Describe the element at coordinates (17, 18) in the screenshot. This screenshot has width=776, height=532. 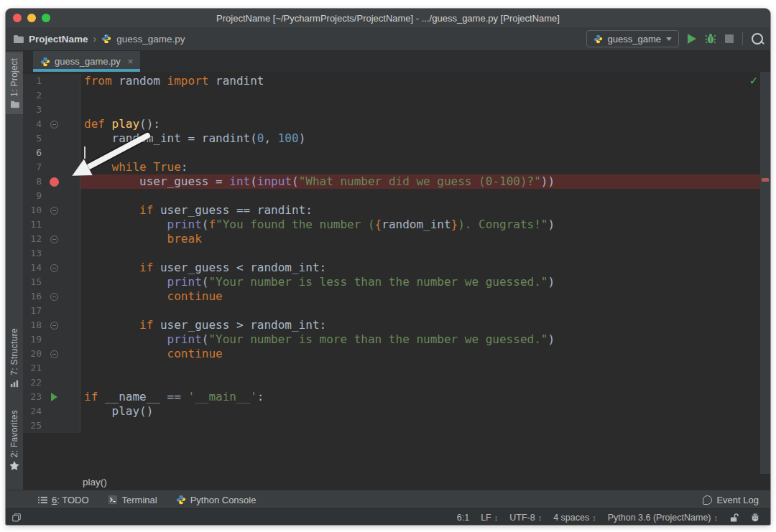
I see `close-window-button` at that location.